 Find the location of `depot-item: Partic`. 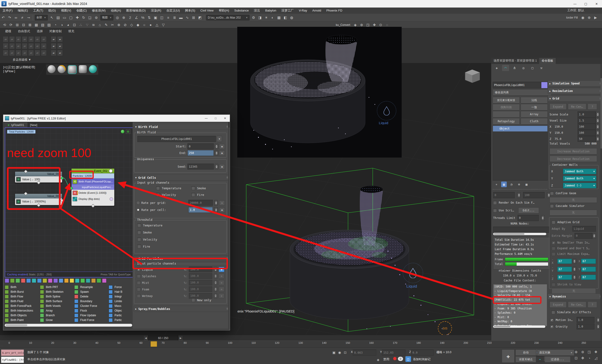

depot-item: Partic is located at coordinates (120, 315).